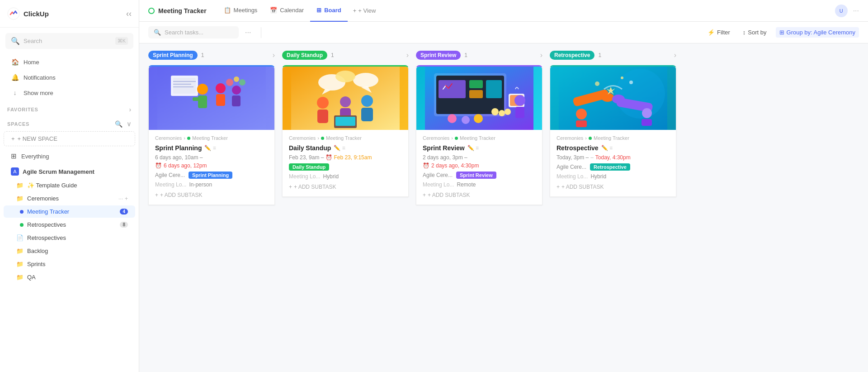 The height and width of the screenshot is (372, 868). What do you see at coordinates (345, 187) in the screenshot?
I see `add-subtask-daily-standup: + + ADD SUBTASK` at bounding box center [345, 187].